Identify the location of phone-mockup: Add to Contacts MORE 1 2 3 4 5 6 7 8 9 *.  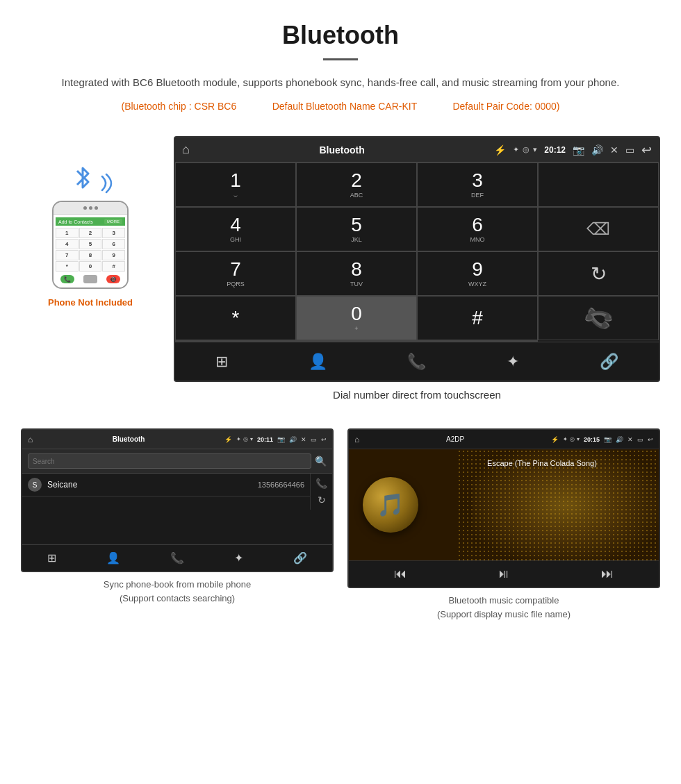
(90, 226).